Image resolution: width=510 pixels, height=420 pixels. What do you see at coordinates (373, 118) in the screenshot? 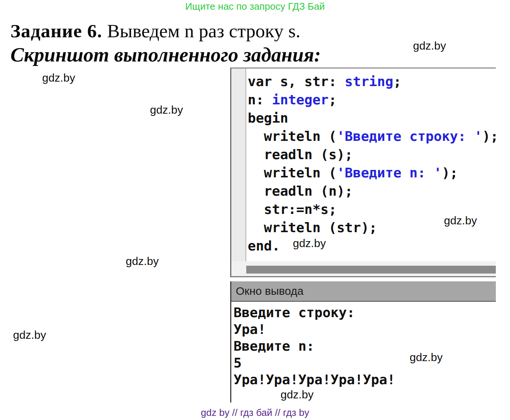
I see `code-line: begin` at bounding box center [373, 118].